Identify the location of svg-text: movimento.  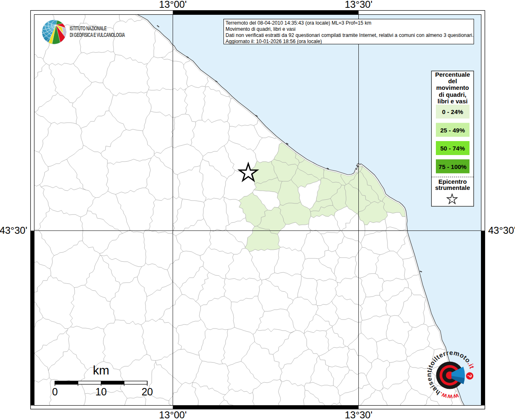
(453, 88).